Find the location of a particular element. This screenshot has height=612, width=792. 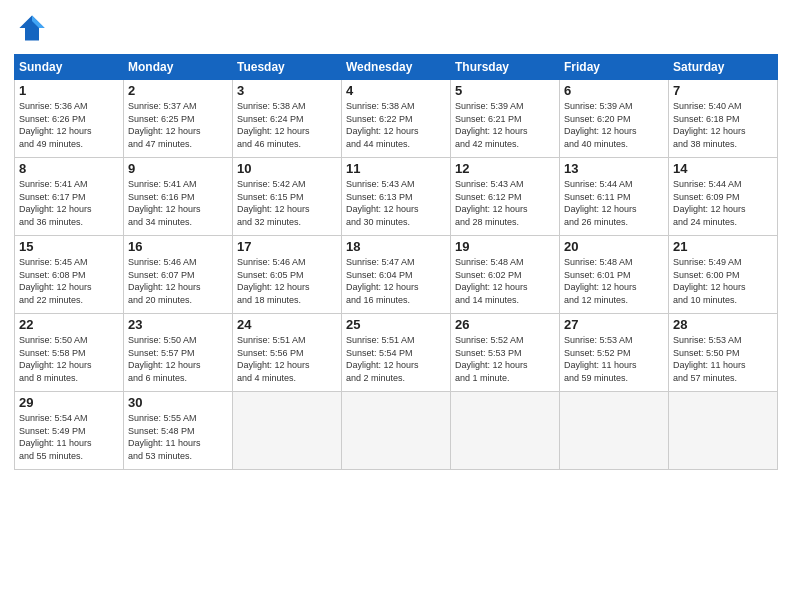

day-cell: 5Sunrise: 5:39 AM Sunset: 6:21 PM Daylig… is located at coordinates (506, 119).